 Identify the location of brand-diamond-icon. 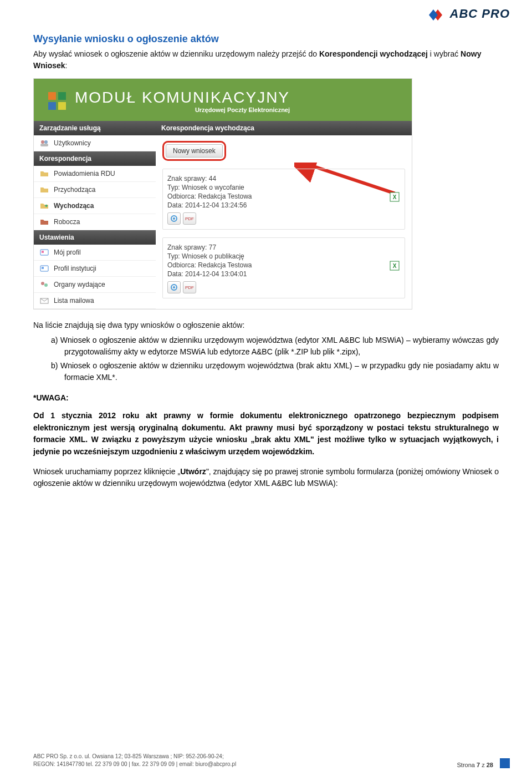
(437, 14).